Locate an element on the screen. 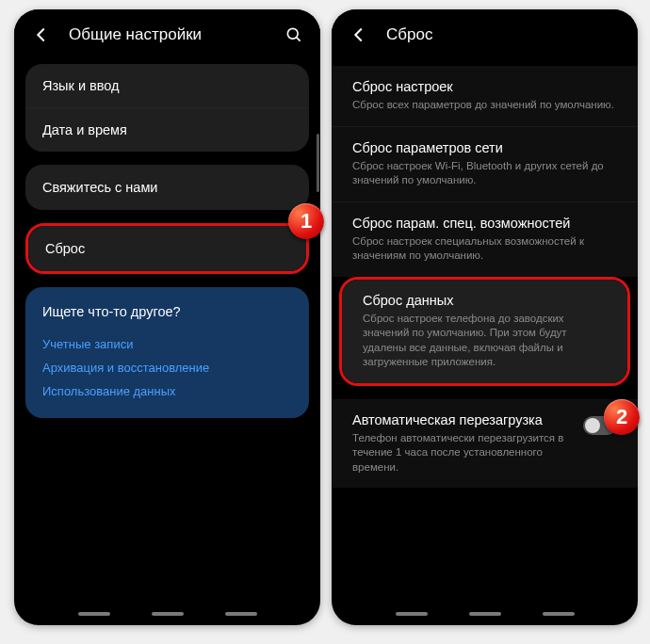 This screenshot has width=650, height=644. row-reset-settings: Сброс настроек Сброс всех параметров до … is located at coordinates (484, 96).